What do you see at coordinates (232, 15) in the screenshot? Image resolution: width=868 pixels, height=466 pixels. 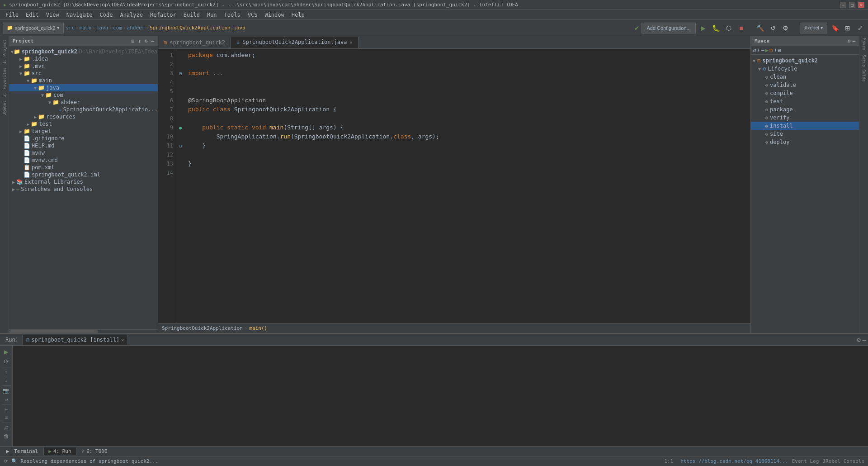 I see `menu-tools: Tools` at bounding box center [232, 15].